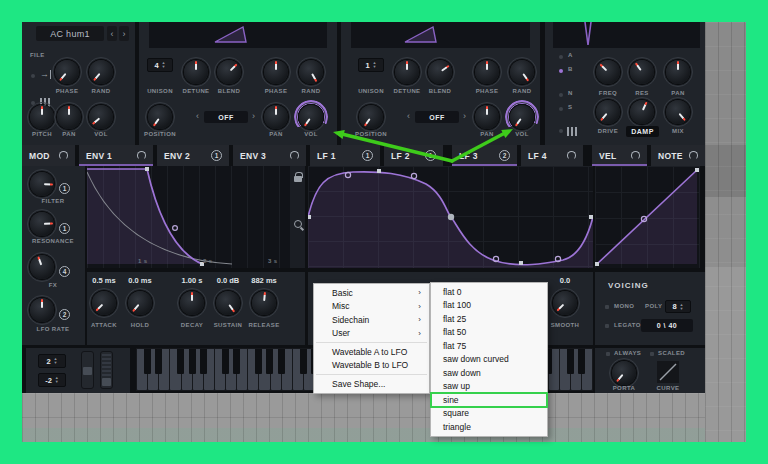 The height and width of the screenshot is (464, 768). I want to click on osc2-spread-prev: ‹, so click(408, 116).